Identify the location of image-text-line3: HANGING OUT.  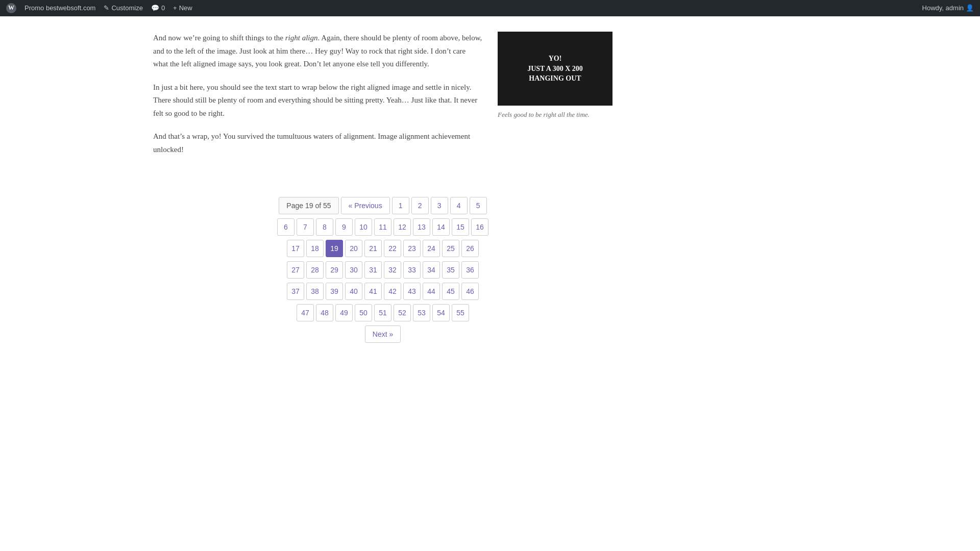
(555, 79).